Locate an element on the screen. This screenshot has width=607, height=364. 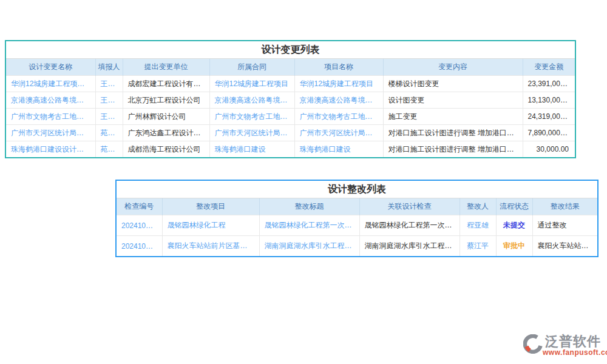
design-change-table-title: 设计变更列表 is located at coordinates (290, 50).